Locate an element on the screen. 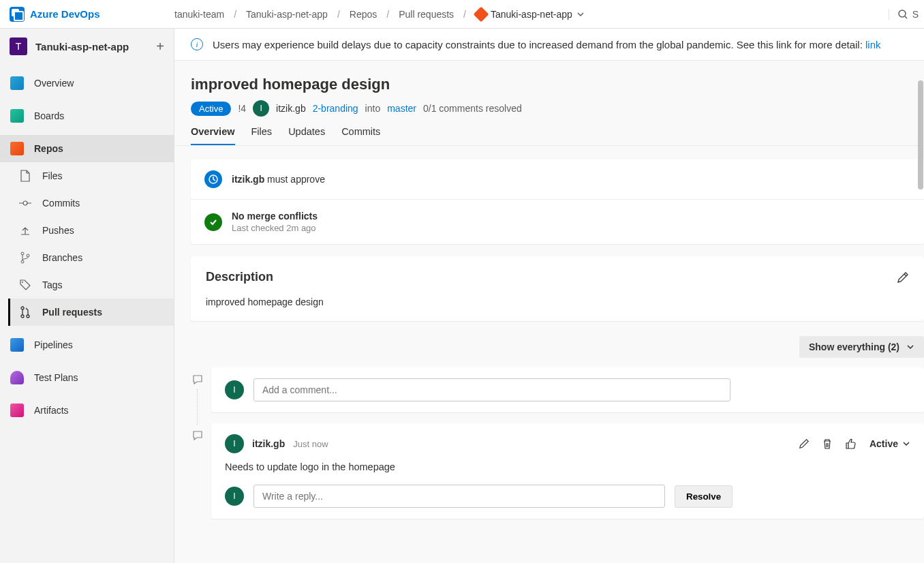 This screenshot has width=924, height=563. banner-link: link is located at coordinates (874, 45).